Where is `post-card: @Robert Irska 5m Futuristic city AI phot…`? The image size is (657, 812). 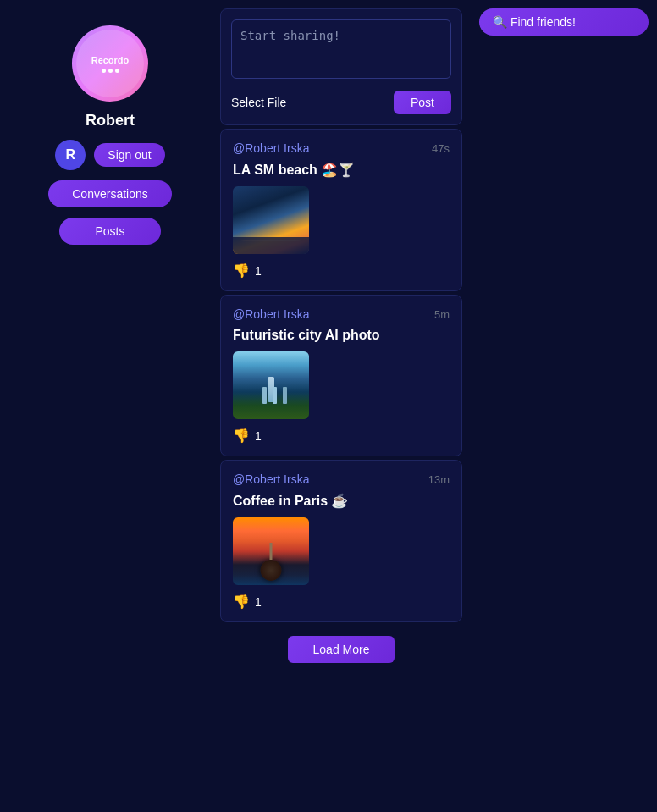
post-card: @Robert Irska 5m Futuristic city AI phot… is located at coordinates (341, 376).